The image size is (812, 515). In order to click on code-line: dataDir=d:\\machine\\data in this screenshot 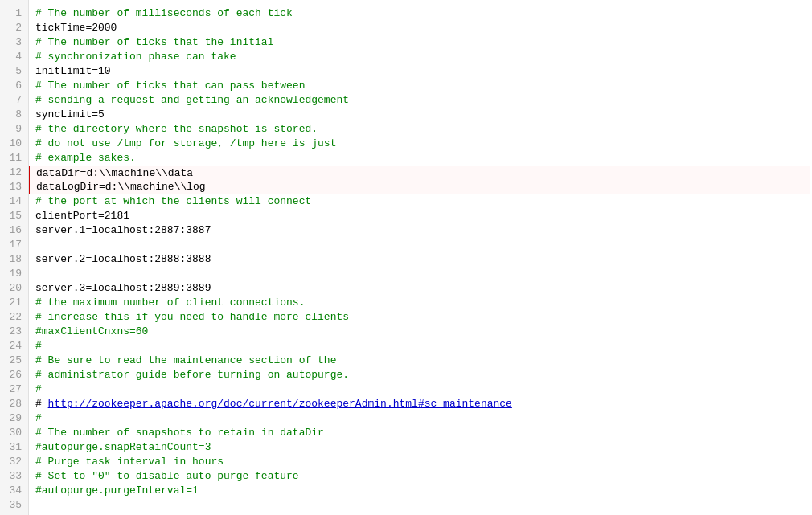, I will do `click(420, 173)`.